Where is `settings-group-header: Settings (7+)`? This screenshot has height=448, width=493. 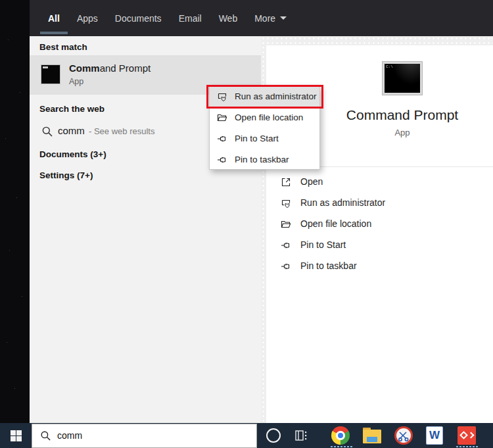 settings-group-header: Settings (7+) is located at coordinates (66, 175).